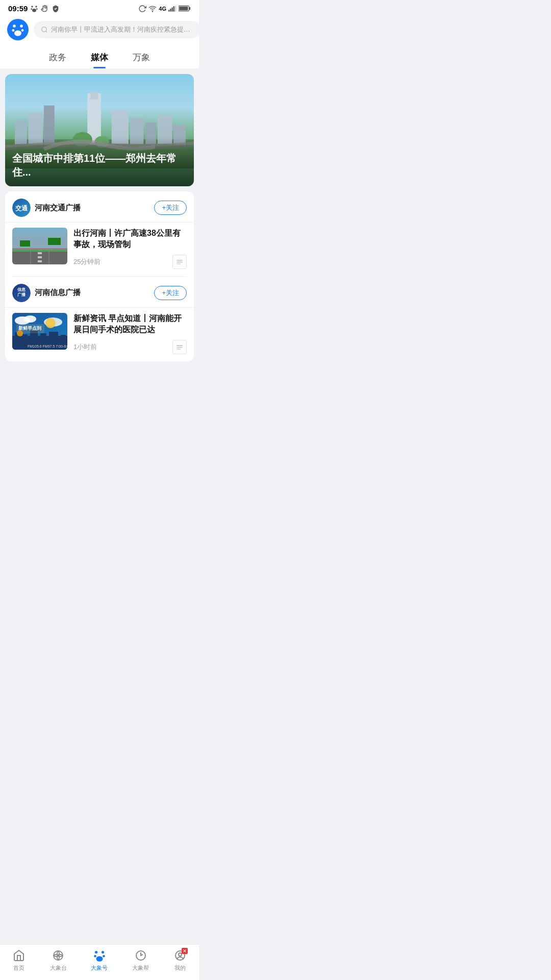 This screenshot has width=551, height=980. What do you see at coordinates (170, 293) in the screenshot?
I see `follow-btn-info: +关注` at bounding box center [170, 293].